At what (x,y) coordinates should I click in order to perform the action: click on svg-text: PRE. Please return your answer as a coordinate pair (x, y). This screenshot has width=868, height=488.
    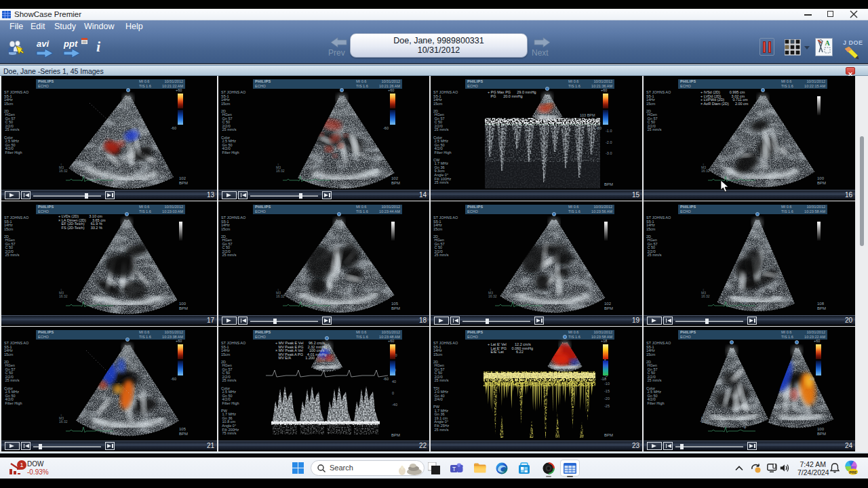
    Looking at the image, I should click on (853, 472).